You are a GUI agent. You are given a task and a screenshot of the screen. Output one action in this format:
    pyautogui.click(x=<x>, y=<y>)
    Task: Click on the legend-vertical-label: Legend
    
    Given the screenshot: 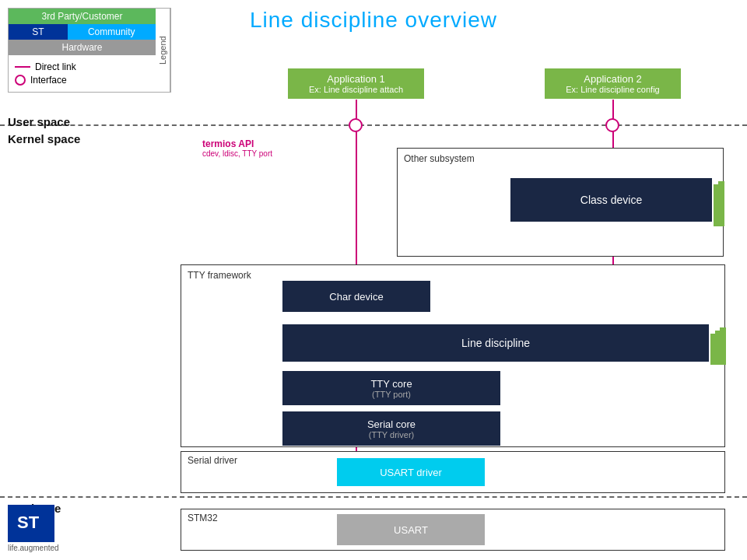 What is the action you would take?
    pyautogui.click(x=163, y=50)
    